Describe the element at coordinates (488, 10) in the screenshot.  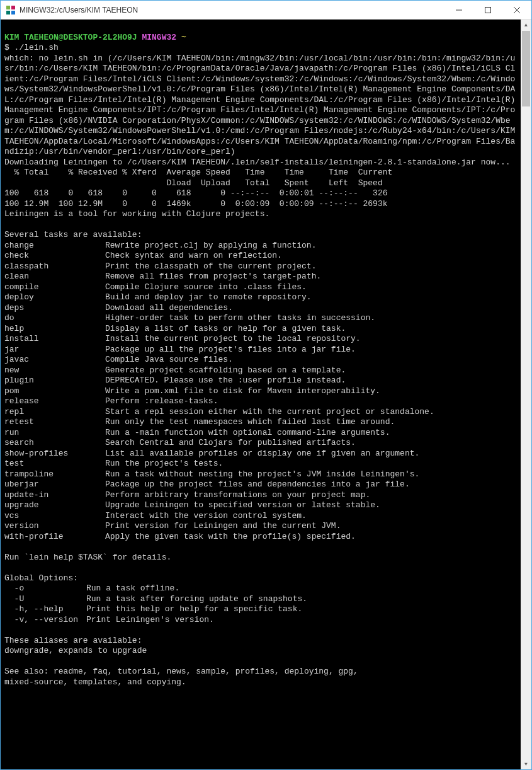
I see `window-controls` at that location.